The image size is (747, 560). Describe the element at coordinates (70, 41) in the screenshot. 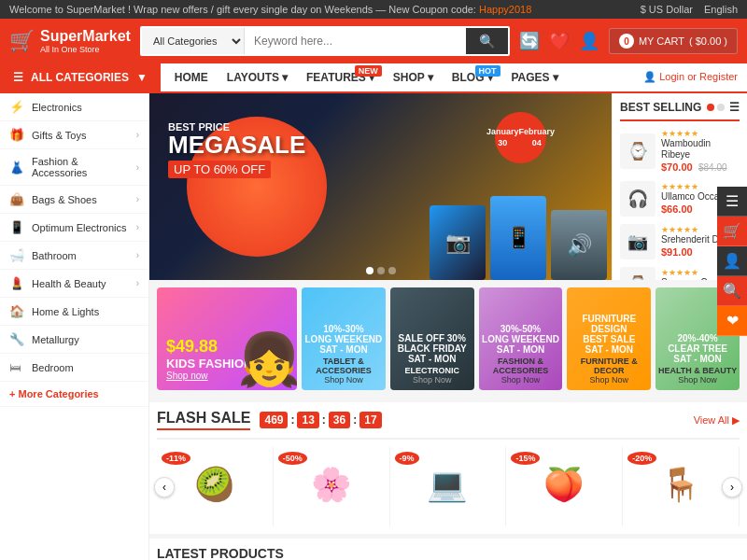

I see `logo: 🛒 SuperMarket All In One Store` at that location.